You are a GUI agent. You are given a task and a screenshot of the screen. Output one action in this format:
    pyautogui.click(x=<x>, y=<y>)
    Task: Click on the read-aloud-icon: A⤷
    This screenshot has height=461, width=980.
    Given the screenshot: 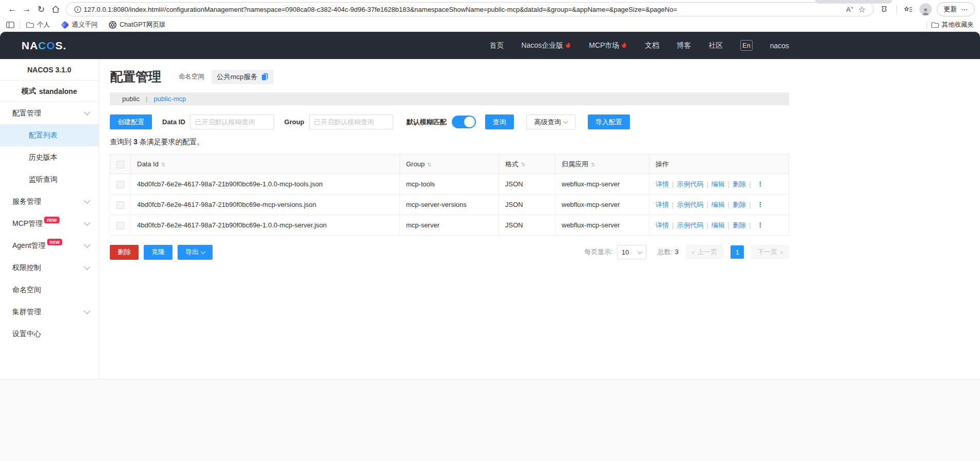 What is the action you would take?
    pyautogui.click(x=850, y=9)
    